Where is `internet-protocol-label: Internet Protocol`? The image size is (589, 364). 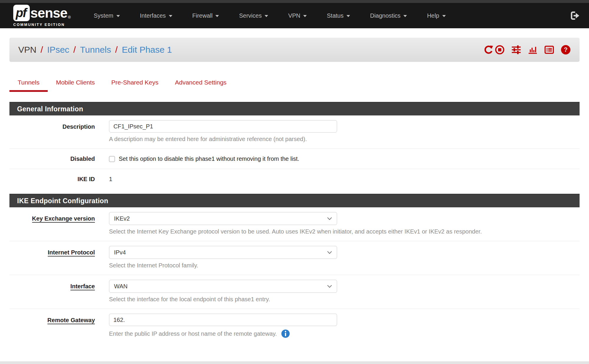
internet-protocol-label: Internet Protocol is located at coordinates (59, 258).